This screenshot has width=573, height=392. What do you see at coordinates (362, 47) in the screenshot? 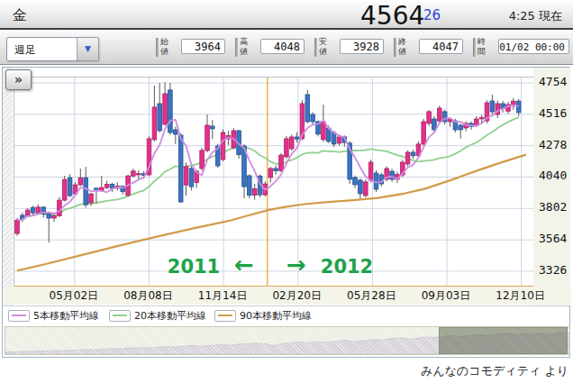
I see `field-value-3: 3928` at bounding box center [362, 47].